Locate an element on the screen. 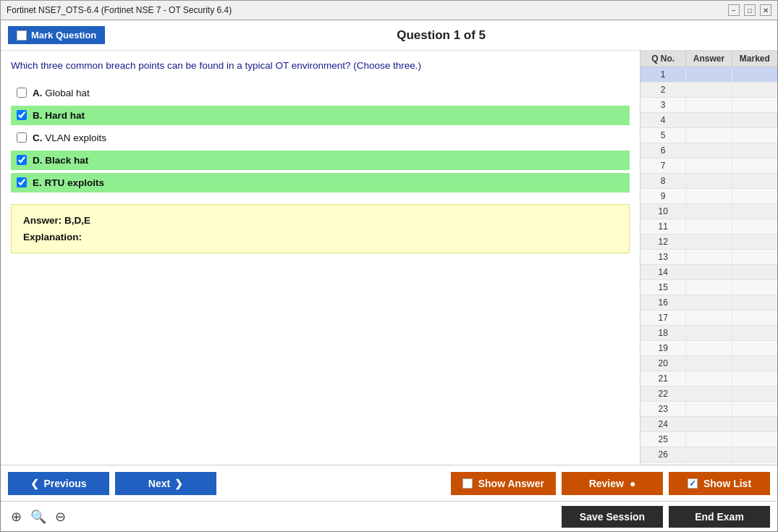  sidebar-row: 23 is located at coordinates (709, 410).